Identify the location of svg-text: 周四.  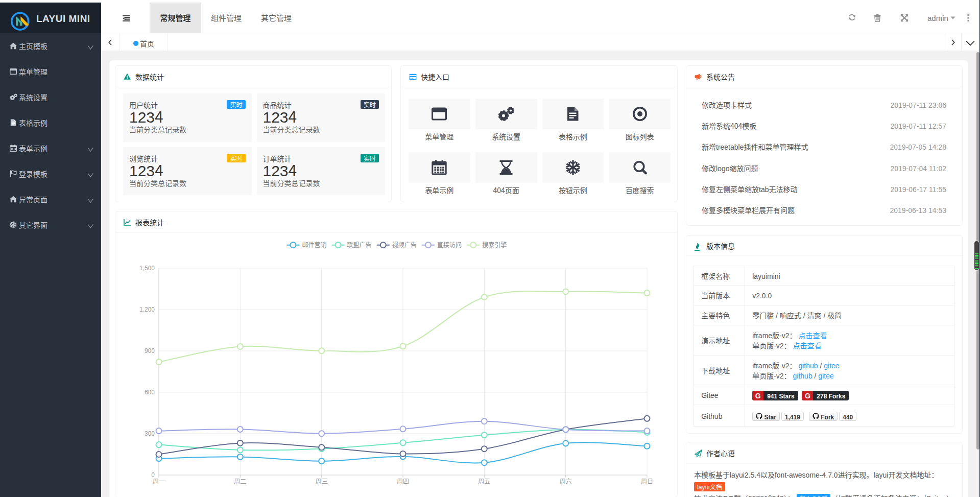
(403, 481).